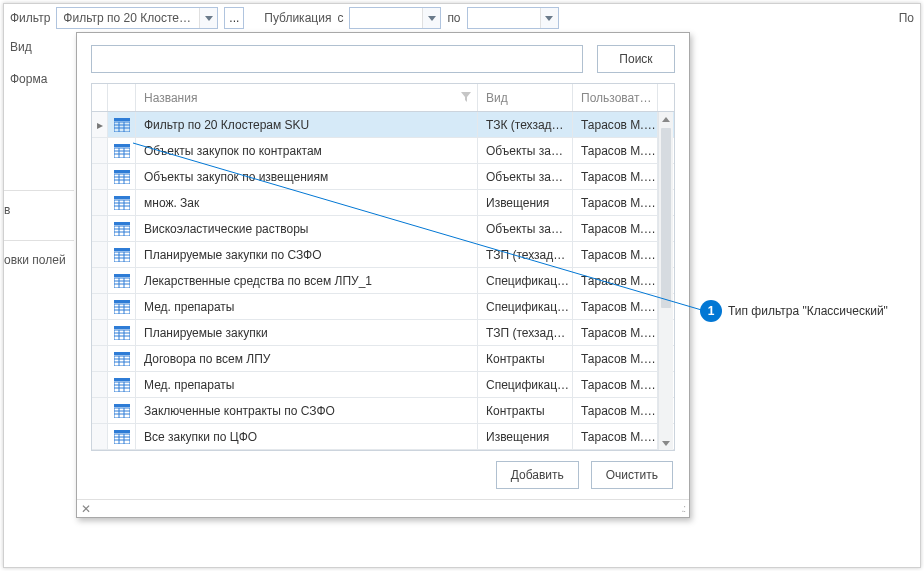 This screenshot has height=571, width=924. I want to click on date-from-combo, so click(395, 18).